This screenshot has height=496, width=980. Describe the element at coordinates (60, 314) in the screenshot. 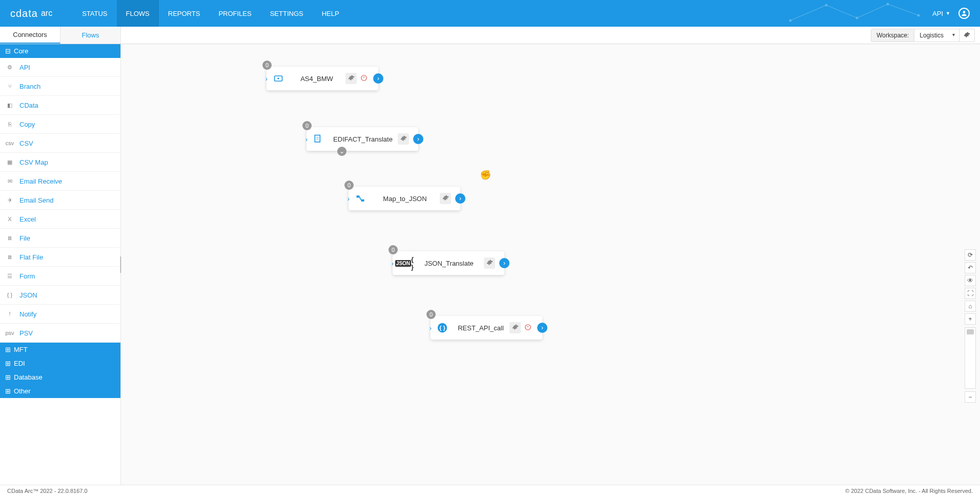

I see `connector-notify: !Notify` at that location.